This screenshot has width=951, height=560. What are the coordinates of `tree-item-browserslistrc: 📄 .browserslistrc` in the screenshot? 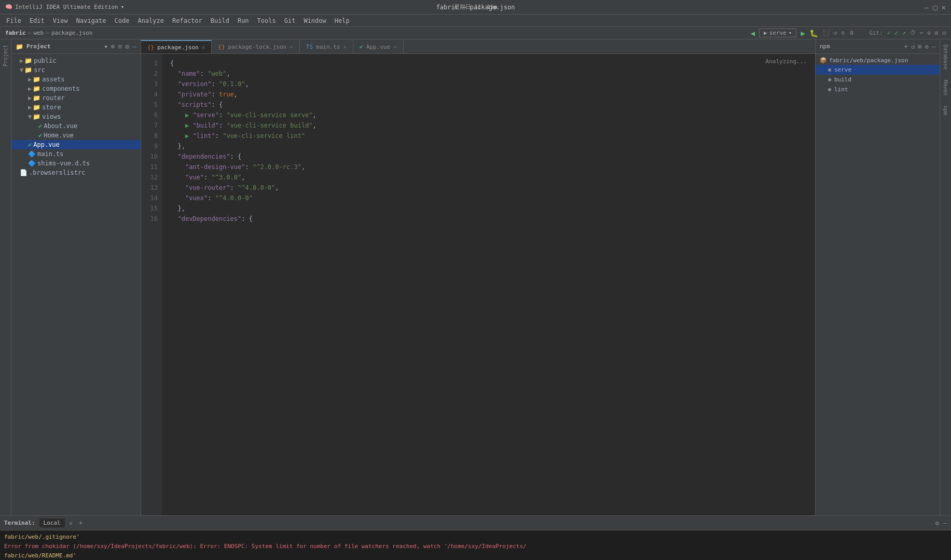 It's located at (76, 173).